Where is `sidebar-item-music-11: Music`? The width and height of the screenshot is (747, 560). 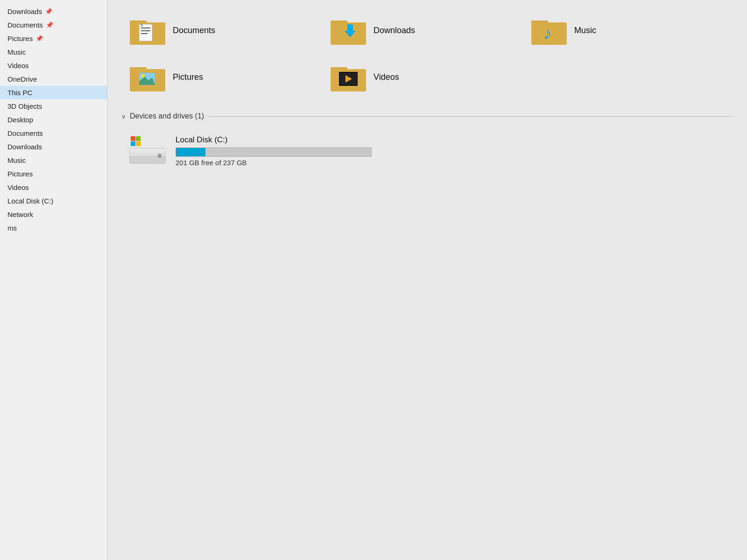
sidebar-item-music-11: Music is located at coordinates (53, 161).